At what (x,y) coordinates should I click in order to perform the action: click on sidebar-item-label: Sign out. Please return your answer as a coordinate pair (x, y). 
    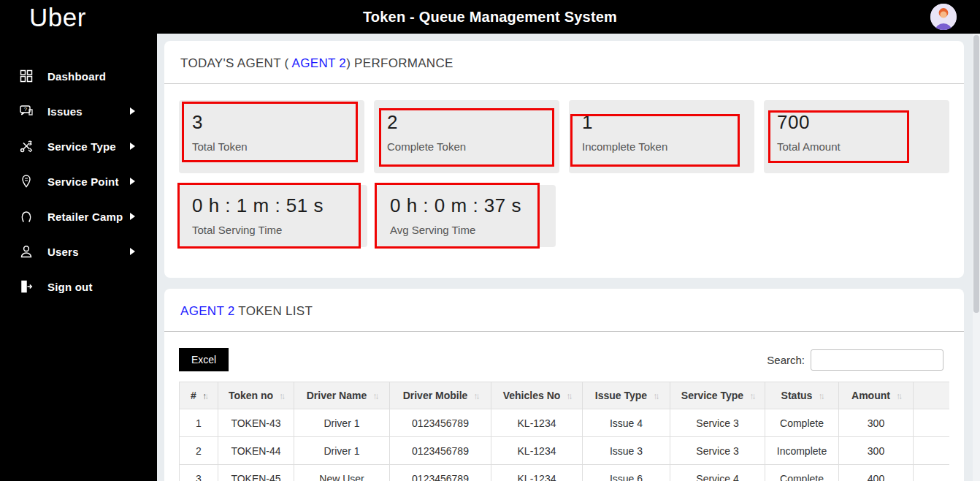
    Looking at the image, I should click on (70, 287).